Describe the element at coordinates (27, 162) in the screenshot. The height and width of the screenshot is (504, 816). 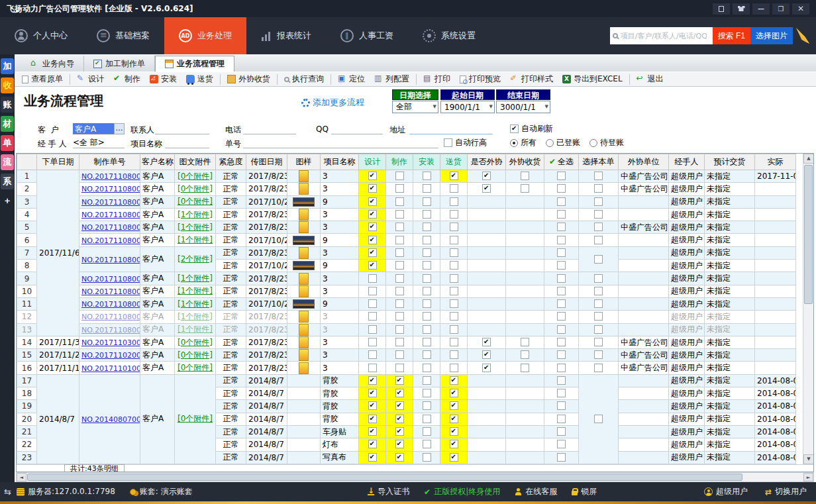
I see `col-header-rownum` at that location.